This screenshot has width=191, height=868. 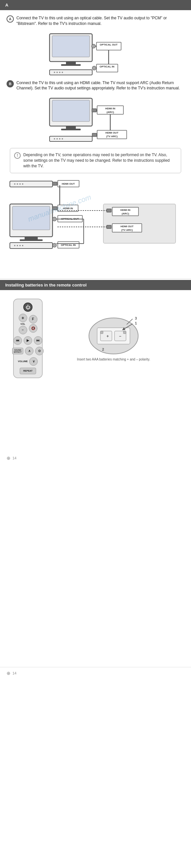 I want to click on vol-group: + VOL −, so click(x=23, y=324).